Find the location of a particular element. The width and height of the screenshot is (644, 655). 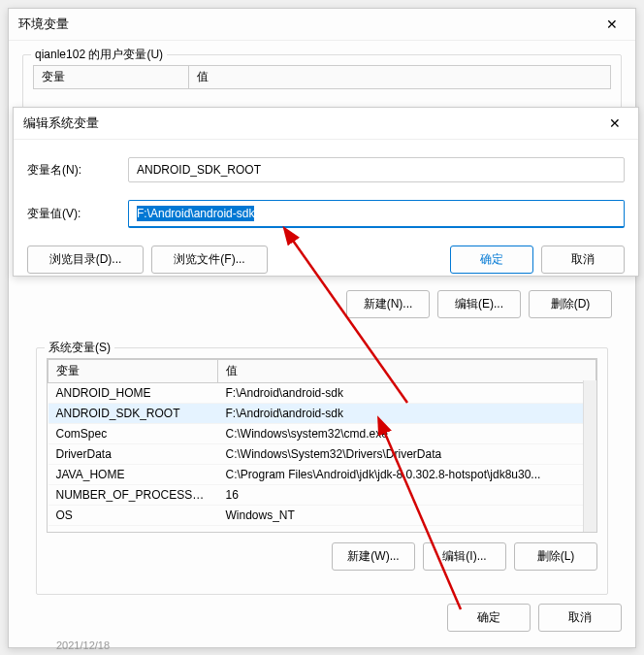

var-value-cell: 16 is located at coordinates (407, 495).